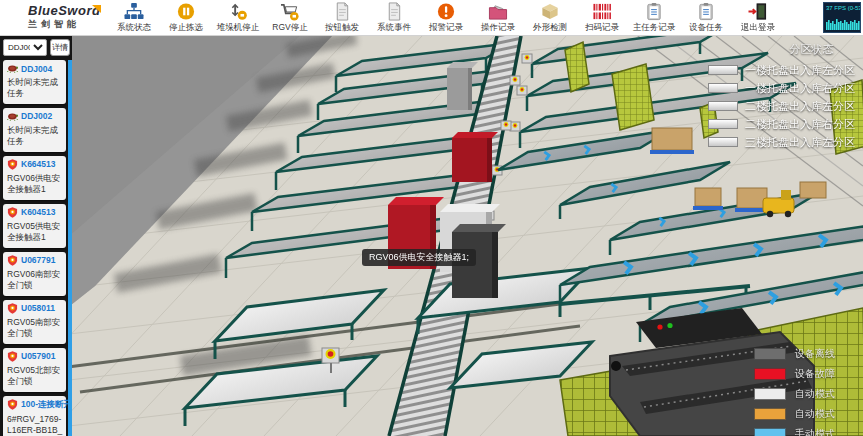  What do you see at coordinates (290, 18) in the screenshot?
I see `toolbar-button: RGV停止` at bounding box center [290, 18].